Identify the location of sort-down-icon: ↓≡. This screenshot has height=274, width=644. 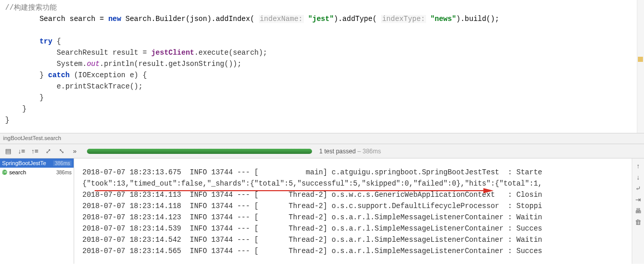
(21, 151).